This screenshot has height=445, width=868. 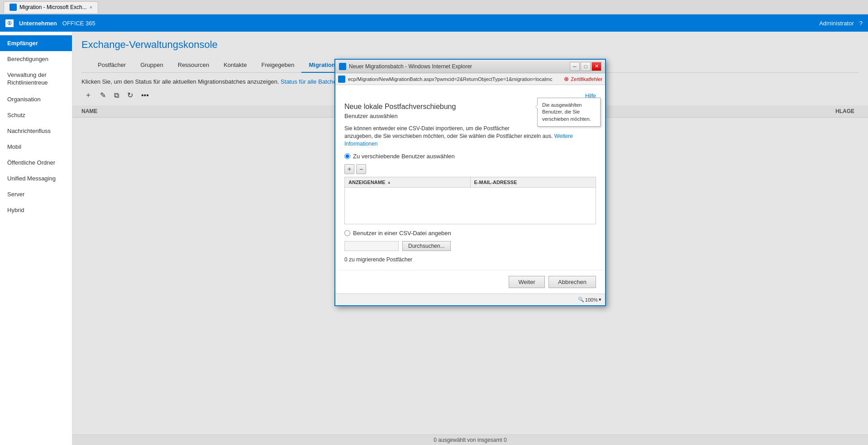 What do you see at coordinates (470, 260) in the screenshot?
I see `migration-count: 0 zu migrierende Postfächer` at bounding box center [470, 260].